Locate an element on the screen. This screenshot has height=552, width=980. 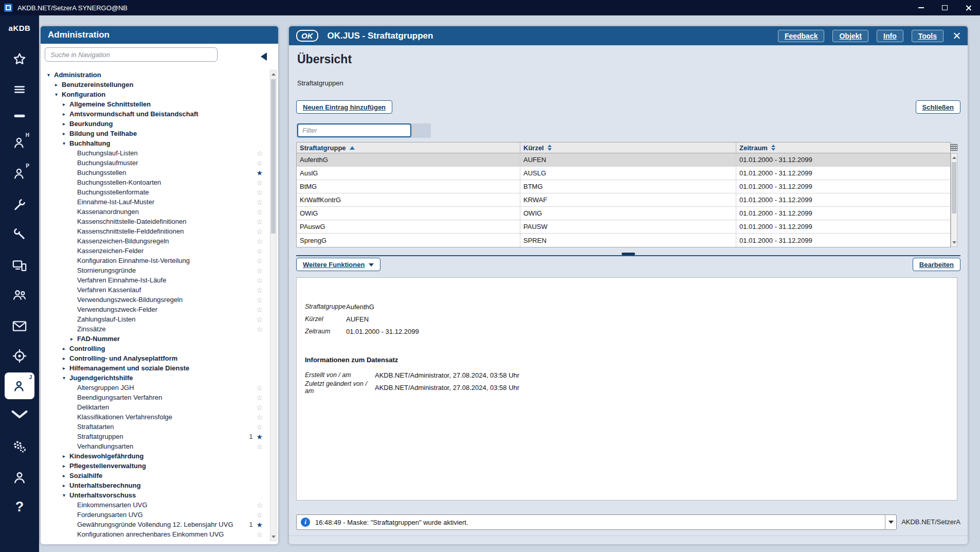
tree-item-einnahme-ist-lauf-muster: Einnahme-Ist-Lauf-Muster☆ is located at coordinates (155, 202).